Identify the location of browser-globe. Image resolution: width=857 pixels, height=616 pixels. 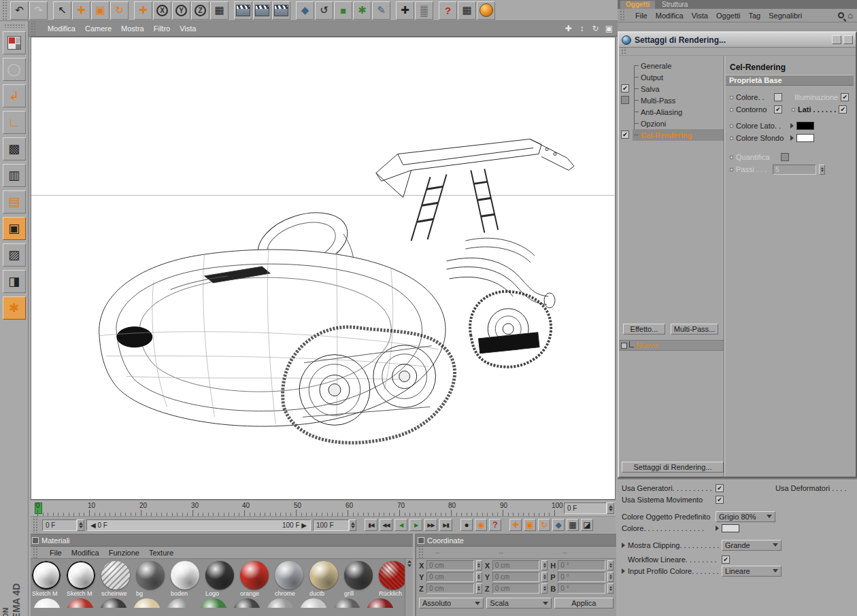
(486, 11).